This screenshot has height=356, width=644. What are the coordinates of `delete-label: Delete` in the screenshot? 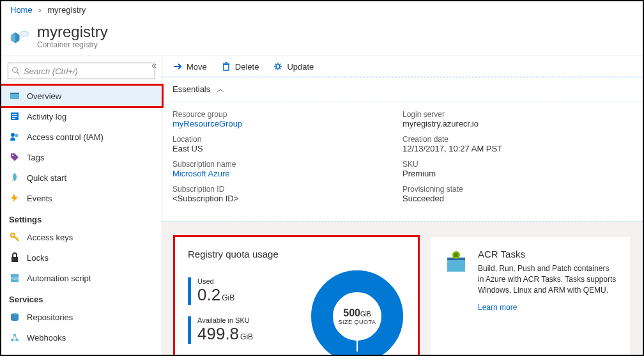 It's located at (247, 66).